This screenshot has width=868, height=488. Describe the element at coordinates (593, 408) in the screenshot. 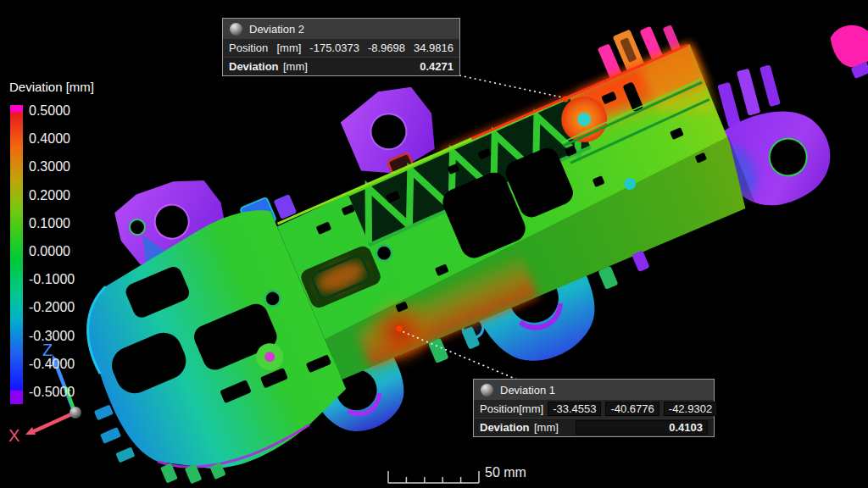

I see `position-row: Position [mm] -33.4553 -40.6776 -42.9302` at that location.